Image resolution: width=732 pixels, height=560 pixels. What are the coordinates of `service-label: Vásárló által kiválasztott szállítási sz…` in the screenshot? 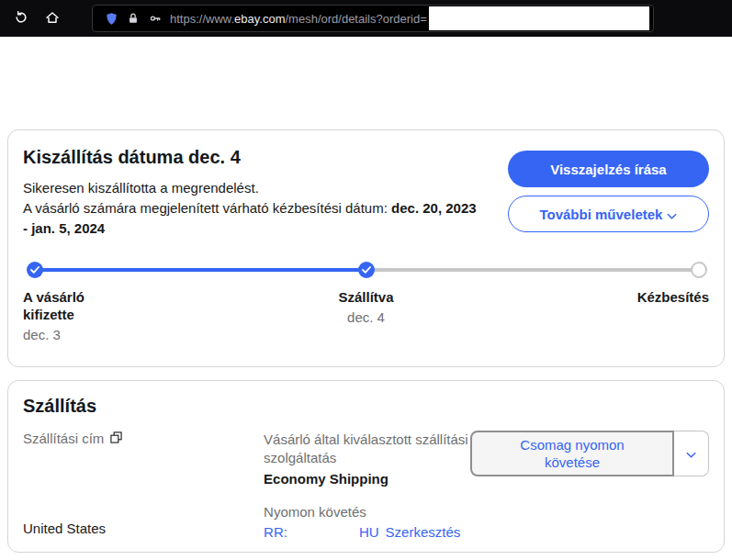 It's located at (367, 449).